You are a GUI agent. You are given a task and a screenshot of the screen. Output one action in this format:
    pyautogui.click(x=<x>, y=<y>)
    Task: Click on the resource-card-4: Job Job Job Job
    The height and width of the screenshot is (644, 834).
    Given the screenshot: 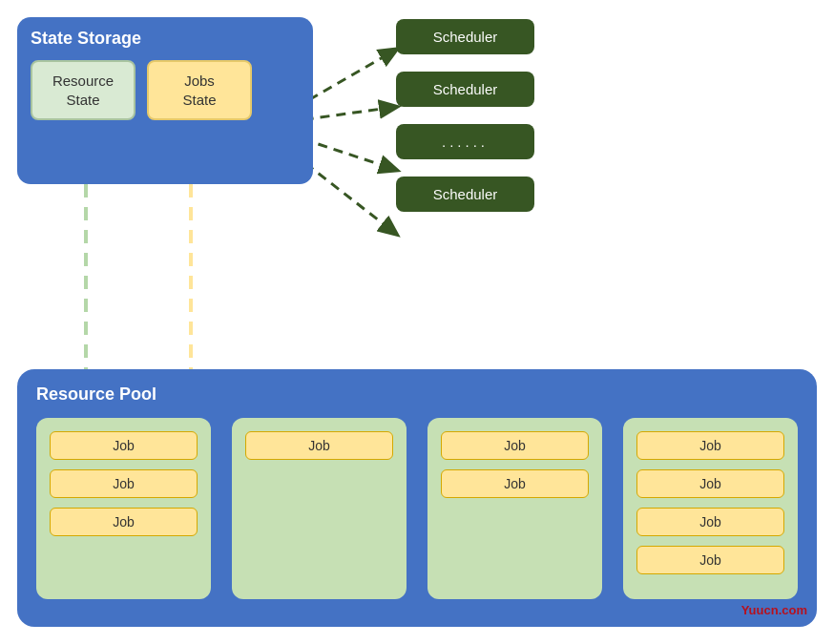 What is the action you would take?
    pyautogui.click(x=710, y=509)
    